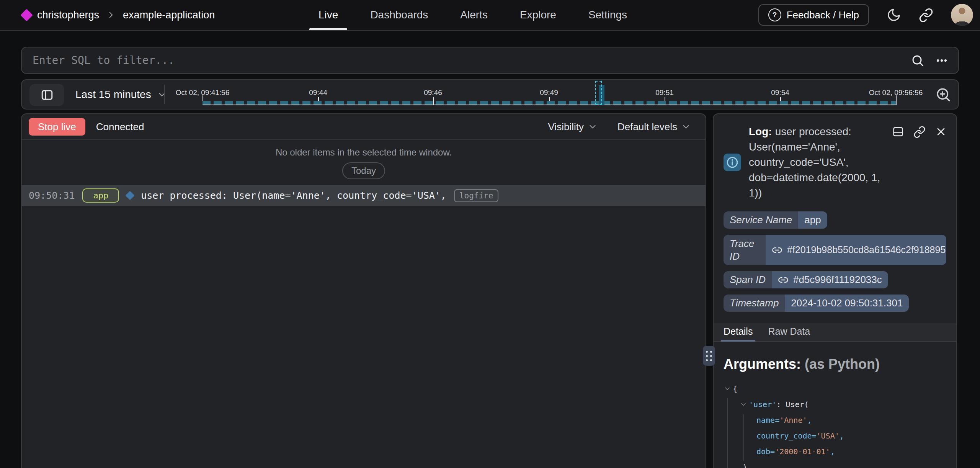 Image resolution: width=980 pixels, height=468 pixels. What do you see at coordinates (833, 147) in the screenshot?
I see `detail-title-text: User(name='Anne',` at bounding box center [833, 147].